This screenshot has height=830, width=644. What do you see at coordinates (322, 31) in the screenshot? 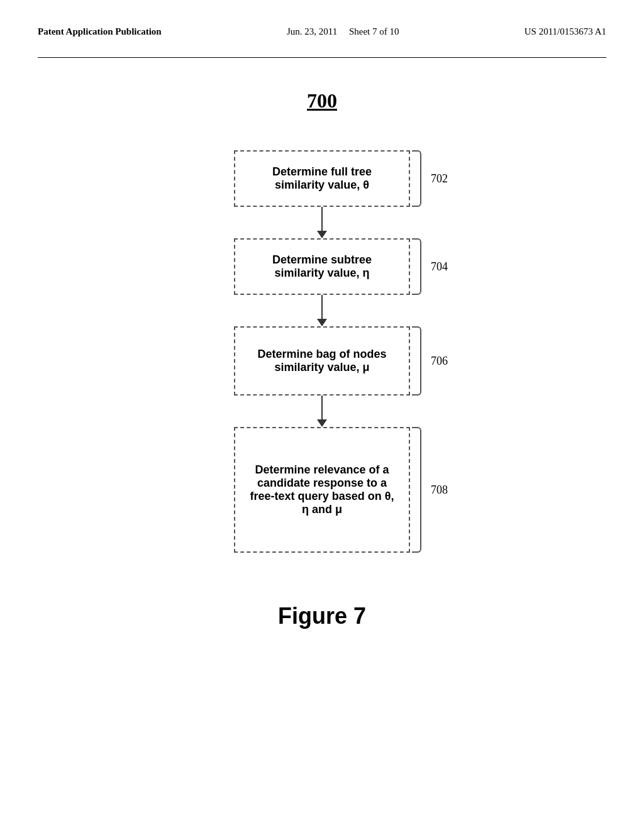
I see `page-header: Patent Application Publication Jun. 23, …` at bounding box center [322, 31].